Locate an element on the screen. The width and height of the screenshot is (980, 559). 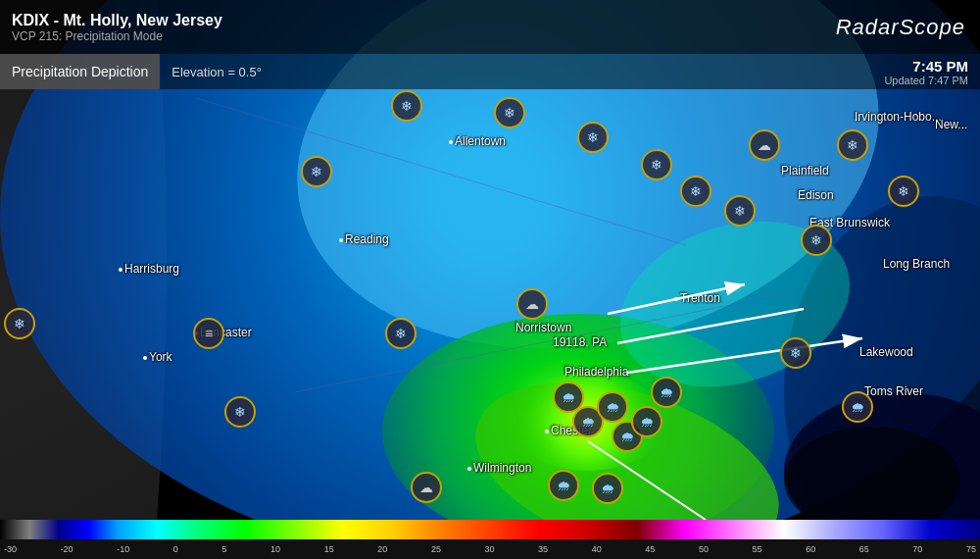
time-main: 7:45 PM is located at coordinates (941, 67).